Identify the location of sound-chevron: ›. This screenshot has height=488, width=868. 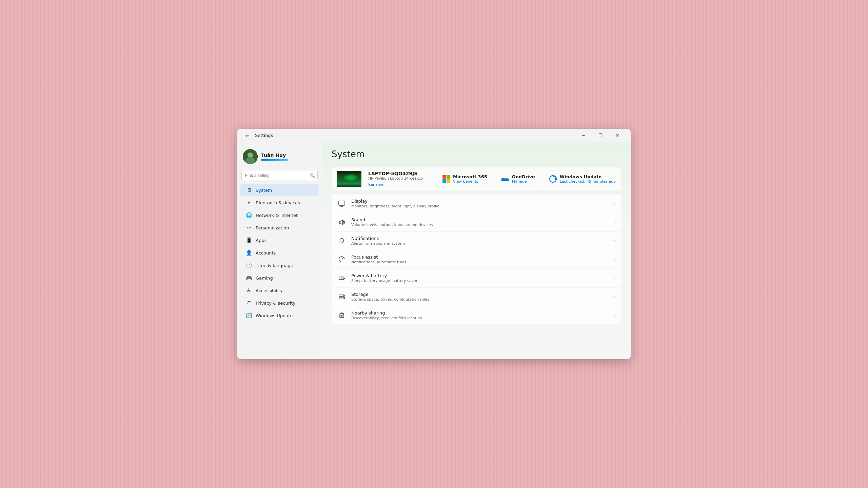
(615, 222).